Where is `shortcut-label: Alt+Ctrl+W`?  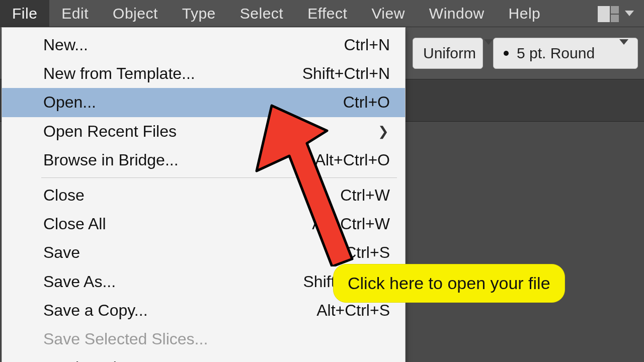 shortcut-label: Alt+Ctrl+W is located at coordinates (351, 224).